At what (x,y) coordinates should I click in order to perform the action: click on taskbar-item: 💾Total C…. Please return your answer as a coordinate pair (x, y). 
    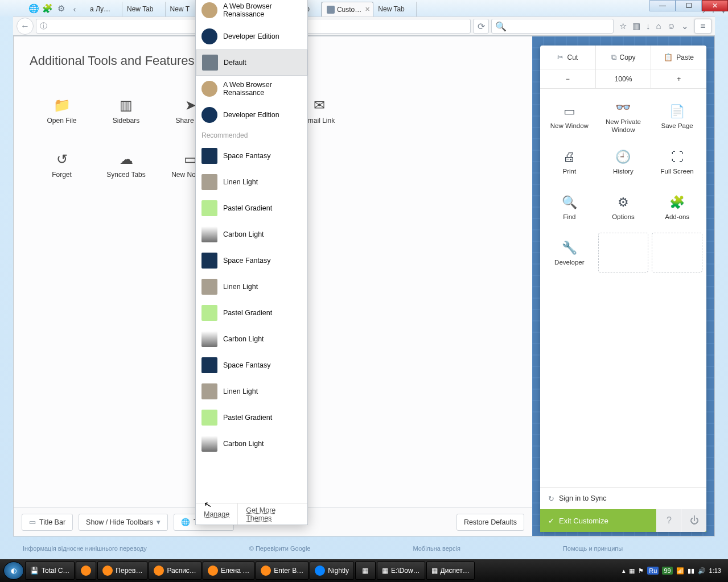
    Looking at the image, I should click on (50, 571).